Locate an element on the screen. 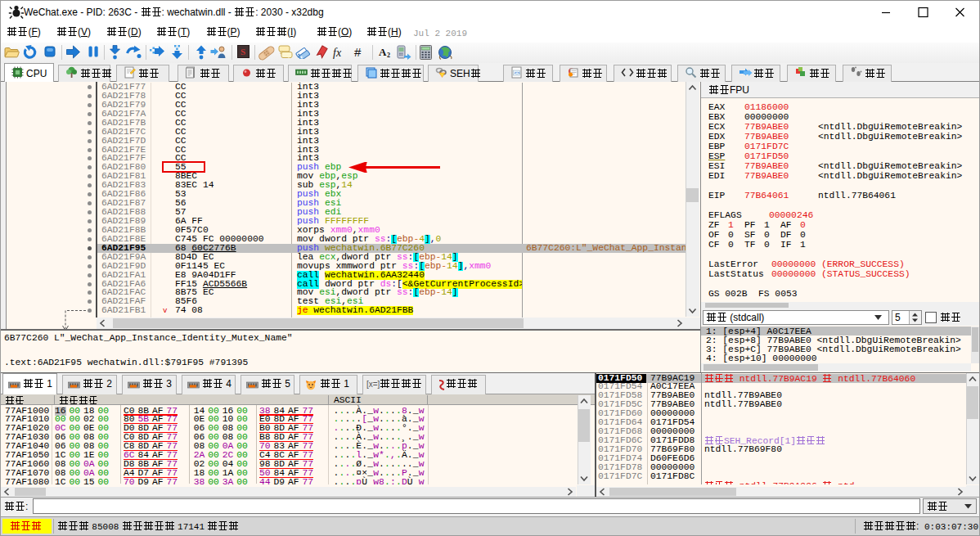  svg-text: fx is located at coordinates (337, 52).